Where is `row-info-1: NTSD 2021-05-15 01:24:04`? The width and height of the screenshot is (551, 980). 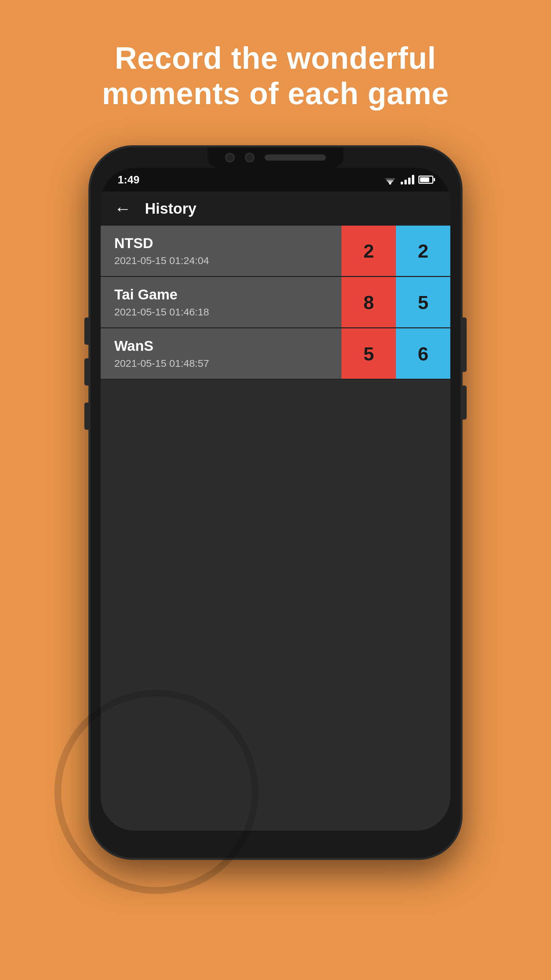
row-info-1: NTSD 2021-05-15 01:24:04 is located at coordinates (221, 251).